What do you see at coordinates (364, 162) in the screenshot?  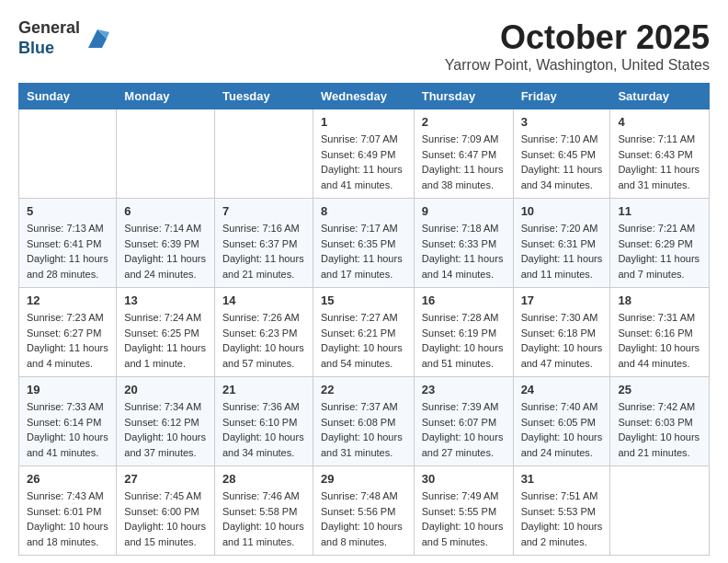 I see `day-info: Sunrise: 7:07 AM Sunset: 6:49 PM Dayligh…` at bounding box center [364, 162].